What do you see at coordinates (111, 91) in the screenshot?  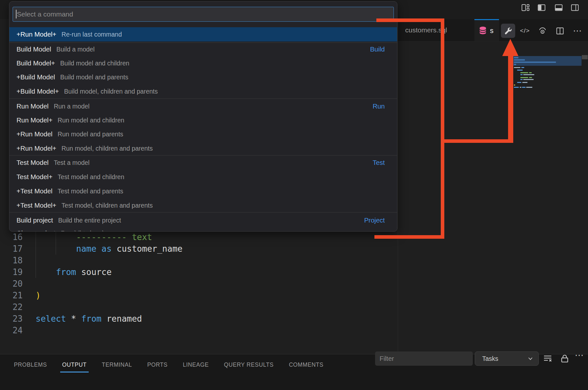 I see `command-description: Build model, children and parents` at bounding box center [111, 91].